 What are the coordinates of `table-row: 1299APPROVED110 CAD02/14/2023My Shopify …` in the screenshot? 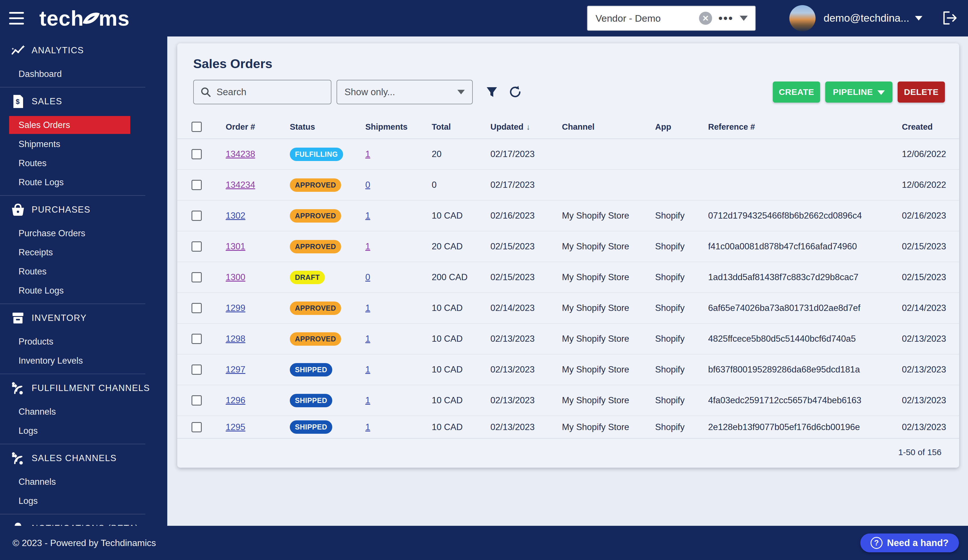 It's located at (568, 308).